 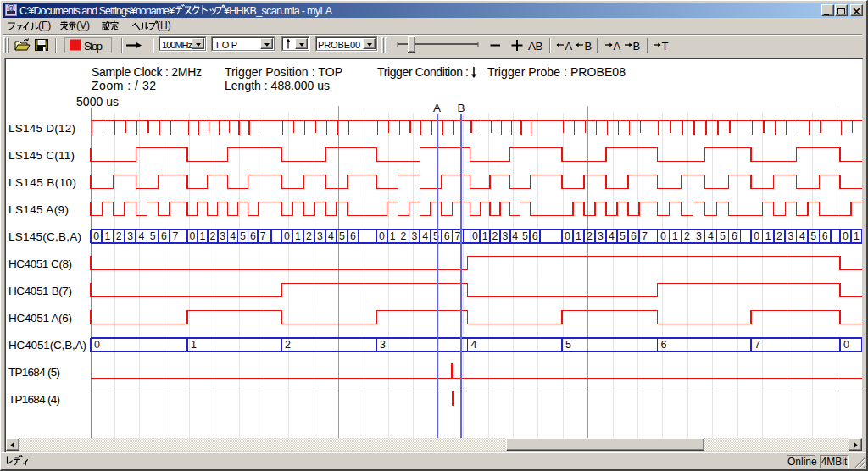 What do you see at coordinates (34, 373) in the screenshot?
I see `svg-text: TP1684 (5)` at bounding box center [34, 373].